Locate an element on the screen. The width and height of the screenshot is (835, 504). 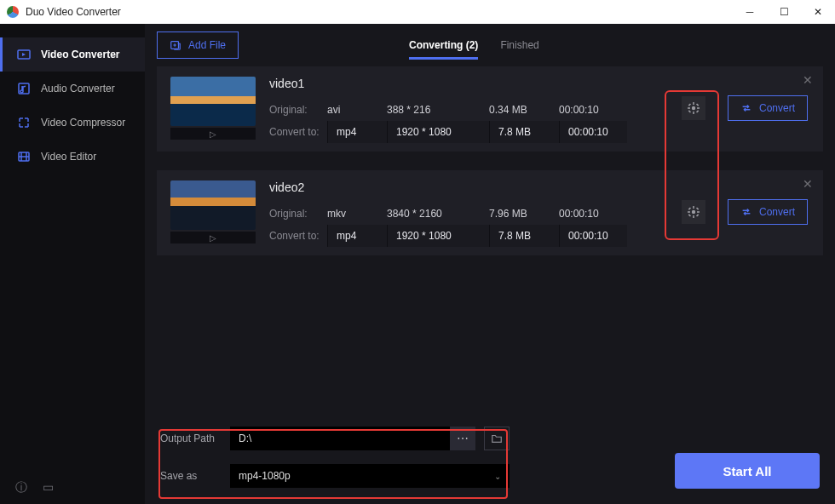
file-item: ✕ ▷ video1 Original: avi 388 * 216 0.34 … is located at coordinates (490, 109).